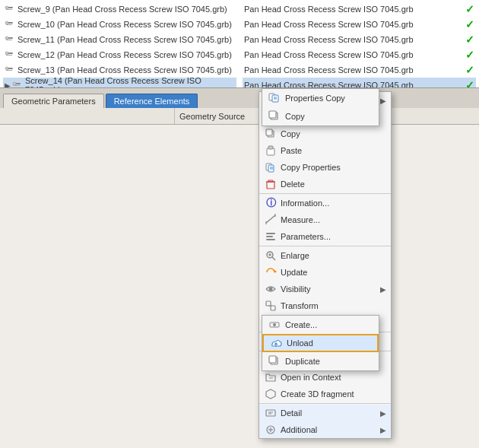 The image size is (479, 448). I want to click on menu-label: Parameters..., so click(306, 237).